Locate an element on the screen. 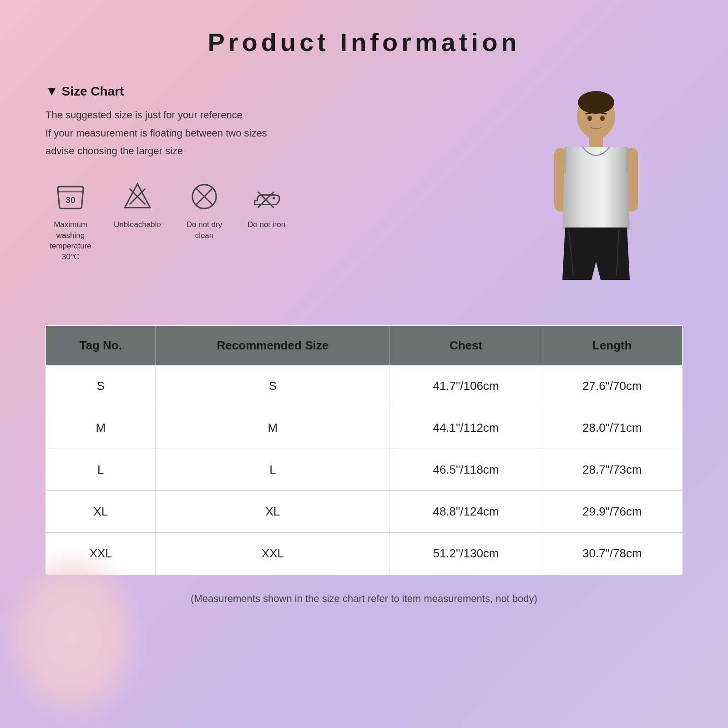 The image size is (728, 728). product-image is located at coordinates (596, 193).